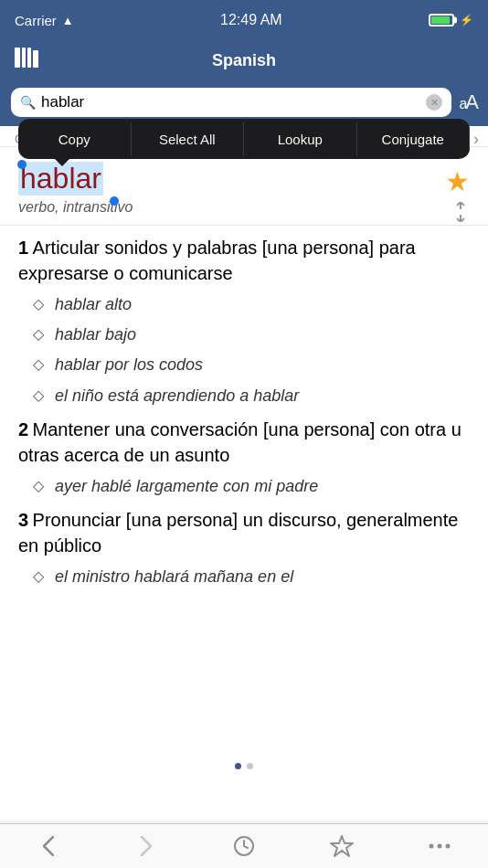  I want to click on example-text: el niño está aprendiendo a hablar, so click(177, 397).